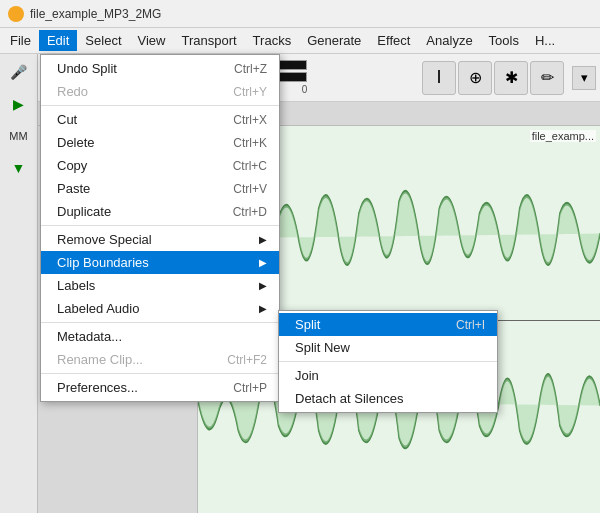 The width and height of the screenshot is (600, 513). Describe the element at coordinates (272, 40) in the screenshot. I see `menu-tracks: Tracks` at that location.